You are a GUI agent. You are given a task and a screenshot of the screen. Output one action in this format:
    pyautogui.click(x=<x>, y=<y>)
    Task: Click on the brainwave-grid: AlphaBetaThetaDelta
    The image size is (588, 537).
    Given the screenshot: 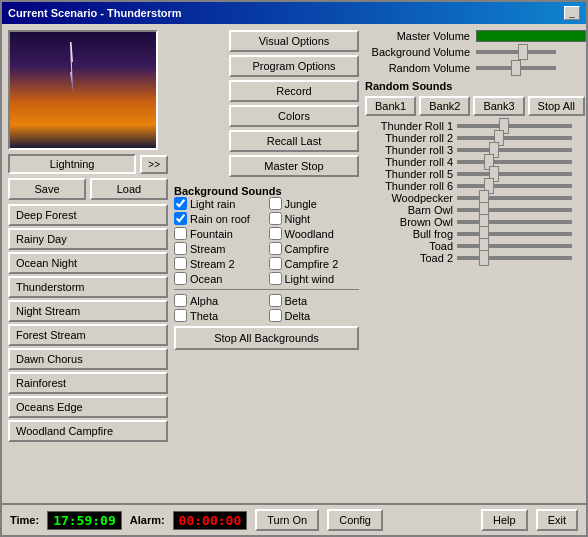 What is the action you would take?
    pyautogui.click(x=266, y=308)
    